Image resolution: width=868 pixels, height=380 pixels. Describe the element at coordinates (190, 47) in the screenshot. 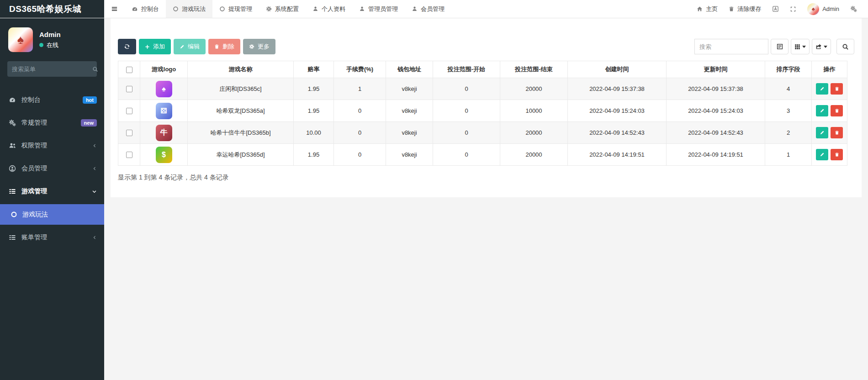

I see `edit-button: 编辑` at that location.